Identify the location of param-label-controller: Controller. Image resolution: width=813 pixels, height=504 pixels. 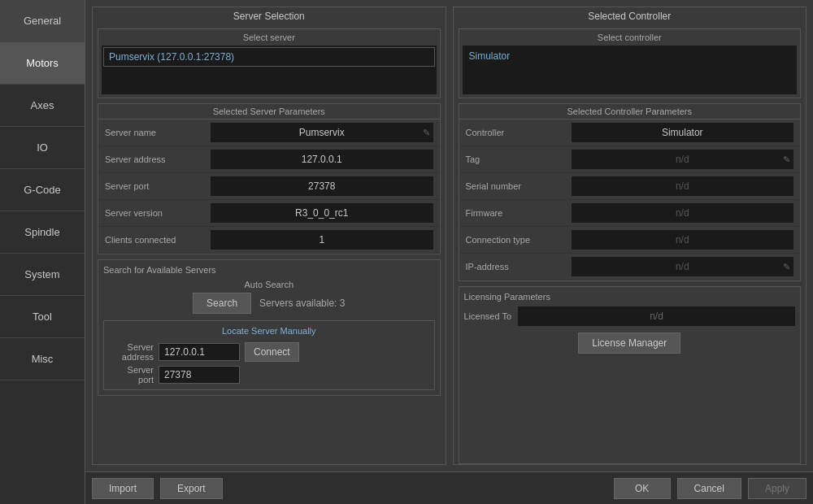
(519, 133).